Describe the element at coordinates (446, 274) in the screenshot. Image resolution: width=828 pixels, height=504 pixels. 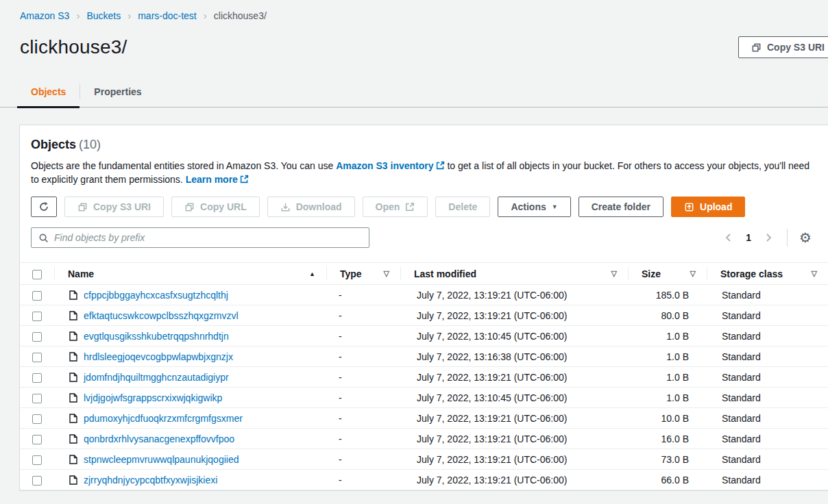
I see `column-last-modified-label: Last modified` at that location.